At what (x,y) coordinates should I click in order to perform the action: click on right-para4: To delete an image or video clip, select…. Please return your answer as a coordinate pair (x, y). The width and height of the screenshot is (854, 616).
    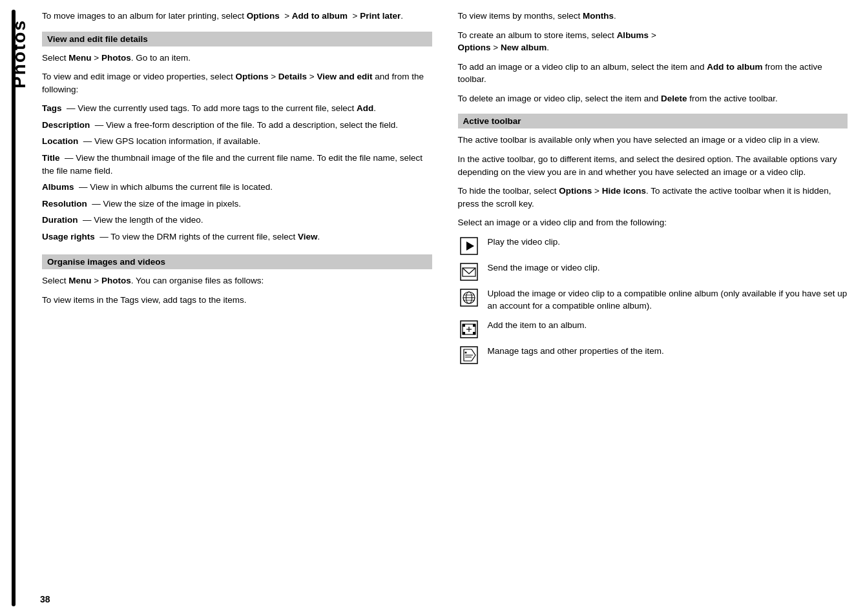
    Looking at the image, I should click on (653, 99).